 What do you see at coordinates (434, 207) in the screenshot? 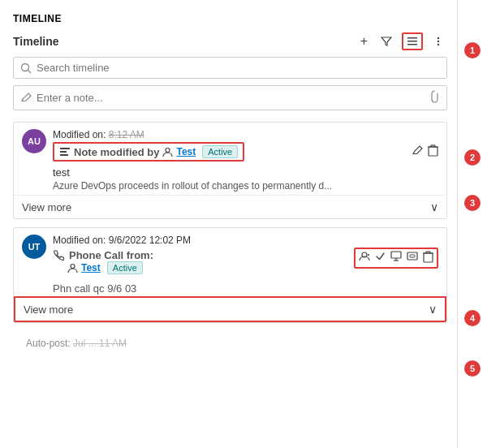
I see `chevron-down-icon-1: ∨` at bounding box center [434, 207].